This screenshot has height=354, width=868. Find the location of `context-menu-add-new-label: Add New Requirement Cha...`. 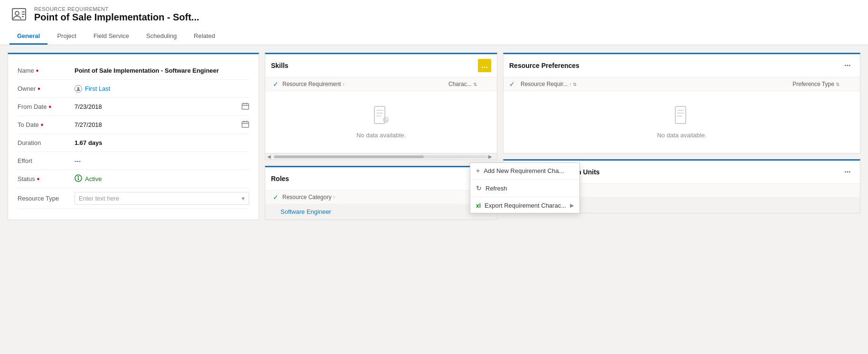

context-menu-add-new-label: Add New Requirement Cha... is located at coordinates (524, 171).